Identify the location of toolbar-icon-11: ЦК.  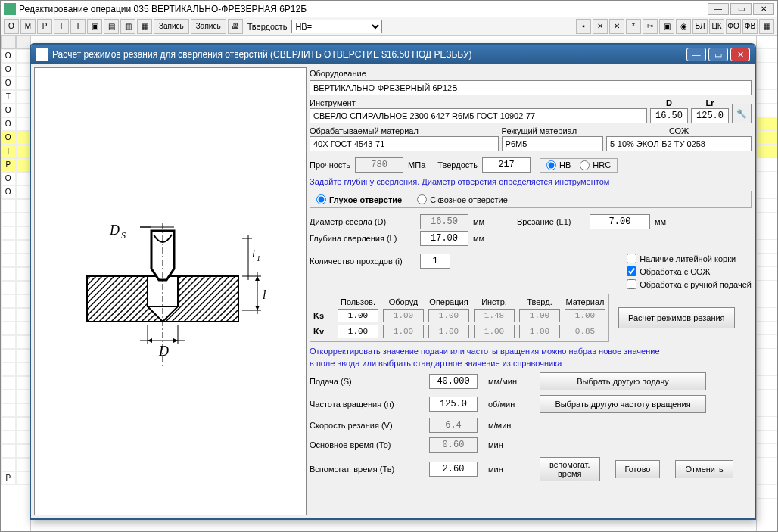
(717, 26).